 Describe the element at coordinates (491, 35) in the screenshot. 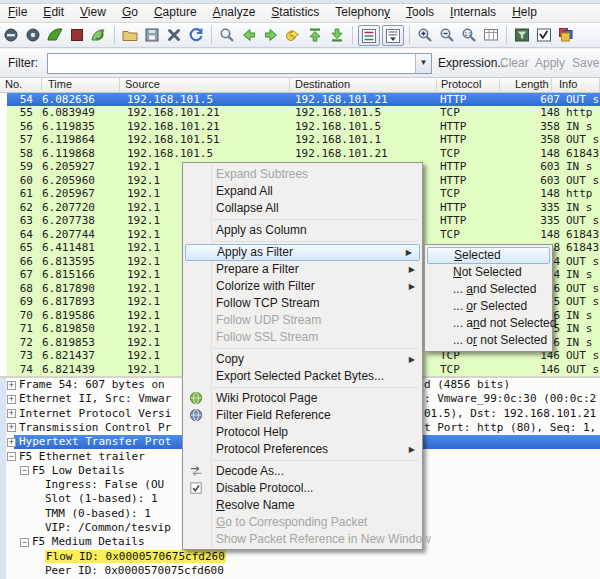

I see `resize-columns-icon` at that location.